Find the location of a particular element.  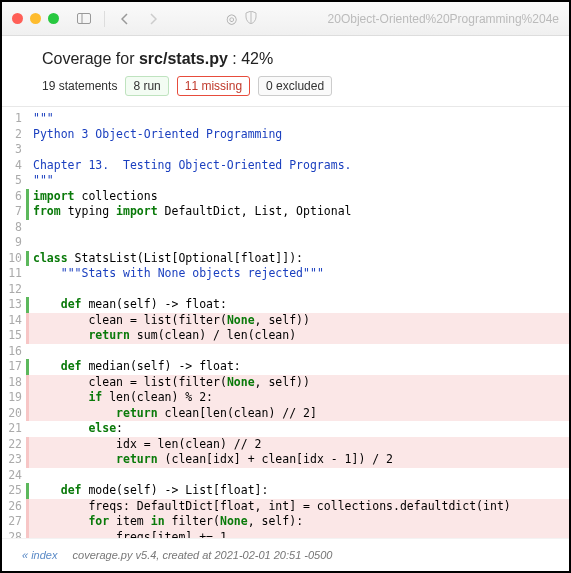

code-line: 1""" is located at coordinates (286, 119).